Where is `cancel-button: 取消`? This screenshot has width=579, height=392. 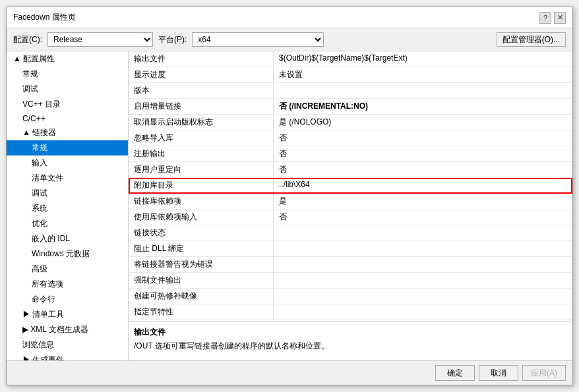 cancel-button: 取消 is located at coordinates (499, 373).